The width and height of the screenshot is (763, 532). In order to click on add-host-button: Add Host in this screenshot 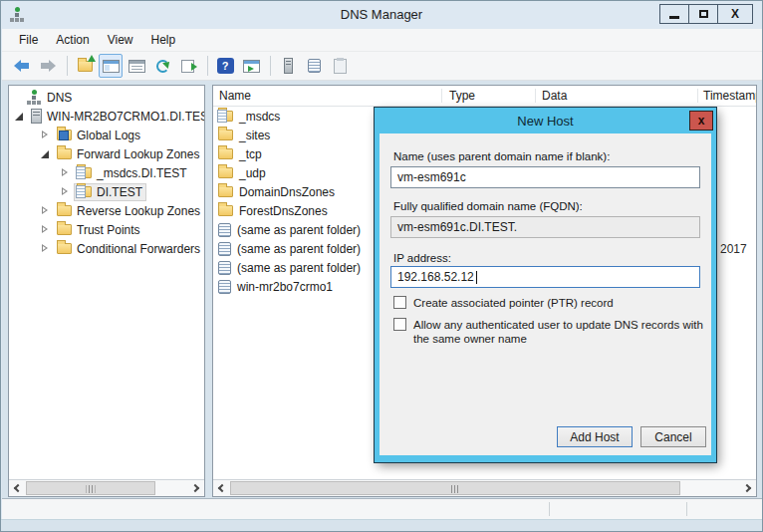, I will do `click(595, 436)`.